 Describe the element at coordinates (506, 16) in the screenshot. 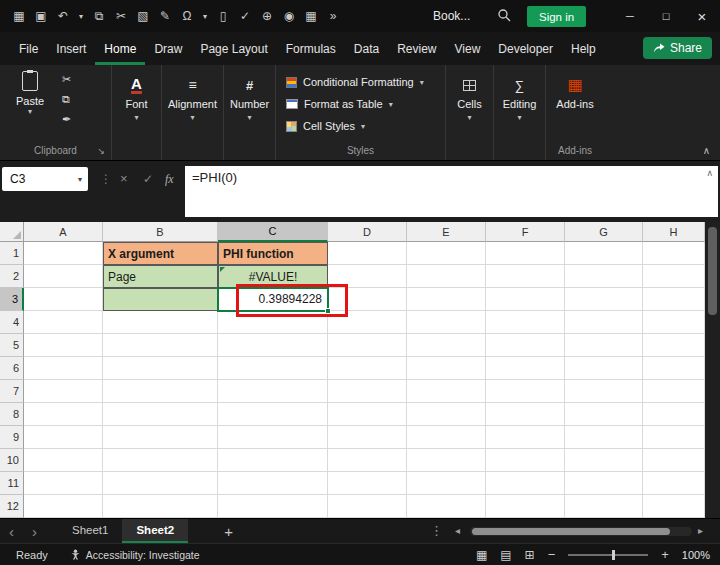

I see `search-icon` at that location.